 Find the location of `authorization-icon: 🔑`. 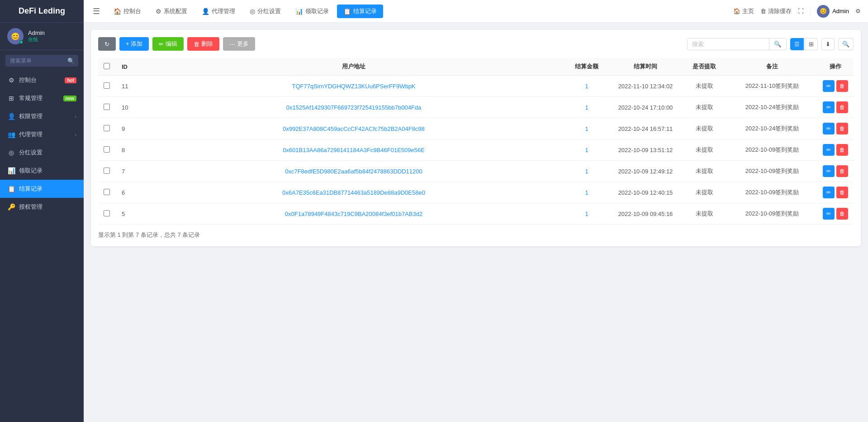

authorization-icon: 🔑 is located at coordinates (11, 207).